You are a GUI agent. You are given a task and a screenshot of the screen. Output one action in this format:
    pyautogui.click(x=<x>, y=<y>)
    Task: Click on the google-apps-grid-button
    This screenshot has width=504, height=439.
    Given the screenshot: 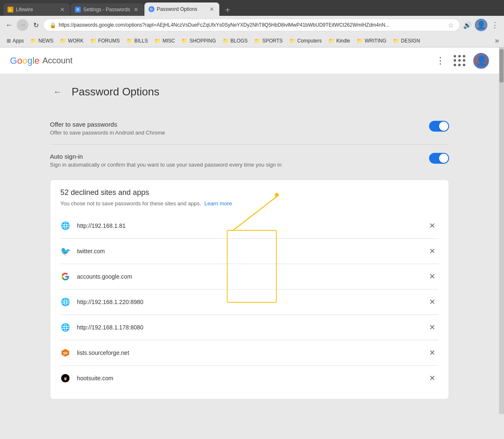 What is the action you would take?
    pyautogui.click(x=460, y=61)
    